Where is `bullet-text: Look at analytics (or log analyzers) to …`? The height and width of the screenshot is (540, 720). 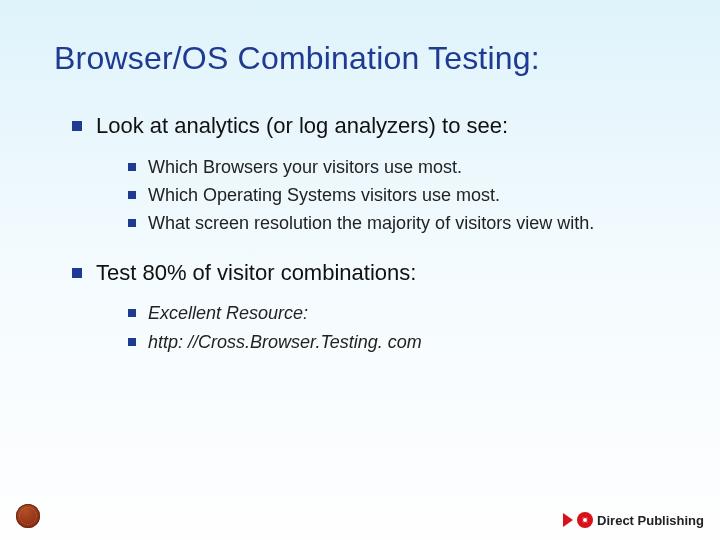 bullet-text: Look at analytics (or log analyzers) to … is located at coordinates (302, 126).